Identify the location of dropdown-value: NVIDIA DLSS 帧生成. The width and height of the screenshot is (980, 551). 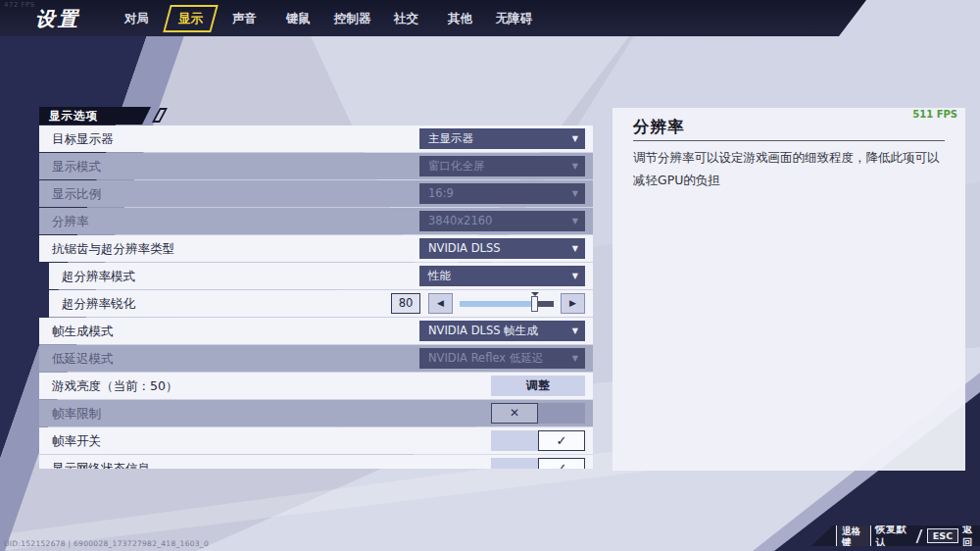
(483, 331).